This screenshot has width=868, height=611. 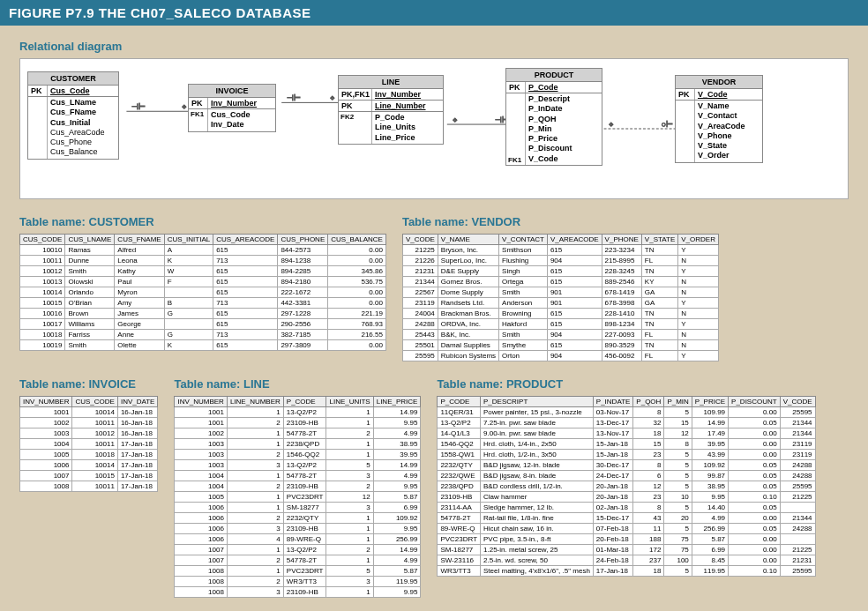 What do you see at coordinates (203, 222) in the screenshot?
I see `customer-title: Table name: CUSTOMER` at bounding box center [203, 222].